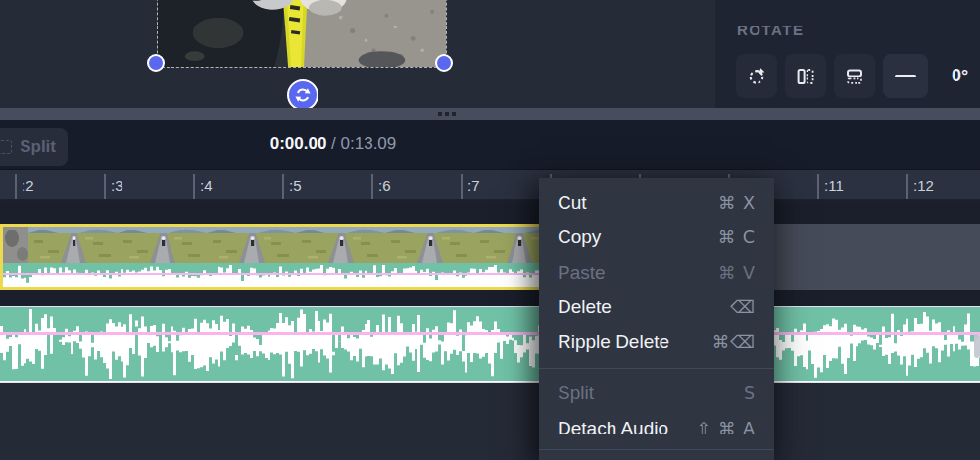 The width and height of the screenshot is (980, 460). Describe the element at coordinates (757, 77) in the screenshot. I see `rotate-cw-button` at that location.